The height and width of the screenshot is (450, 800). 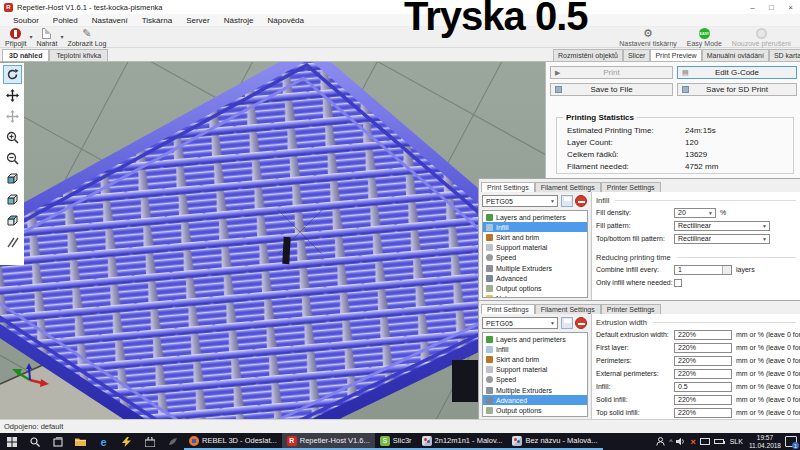 I want to click on flash-app-button, so click(x=126, y=442).